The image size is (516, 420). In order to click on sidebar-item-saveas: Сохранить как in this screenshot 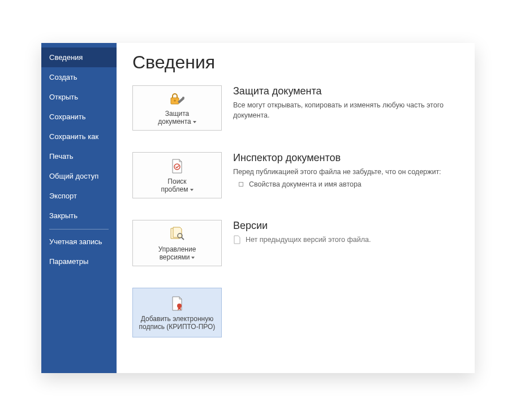, I will do `click(79, 137)`.